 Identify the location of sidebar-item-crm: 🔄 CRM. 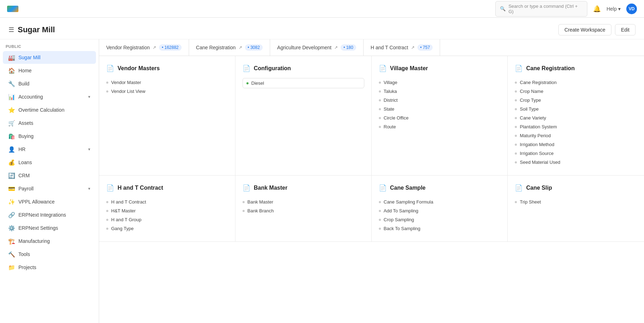
(50, 176).